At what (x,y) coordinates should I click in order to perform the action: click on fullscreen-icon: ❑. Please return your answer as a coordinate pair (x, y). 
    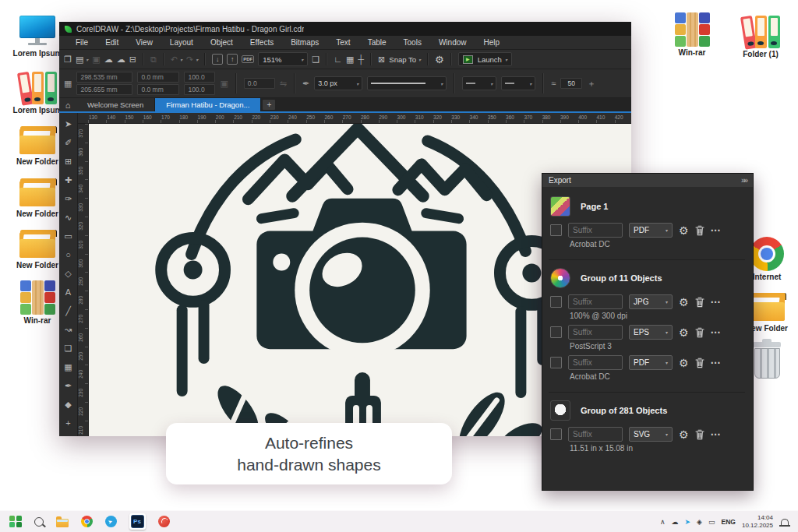
    Looking at the image, I should click on (316, 59).